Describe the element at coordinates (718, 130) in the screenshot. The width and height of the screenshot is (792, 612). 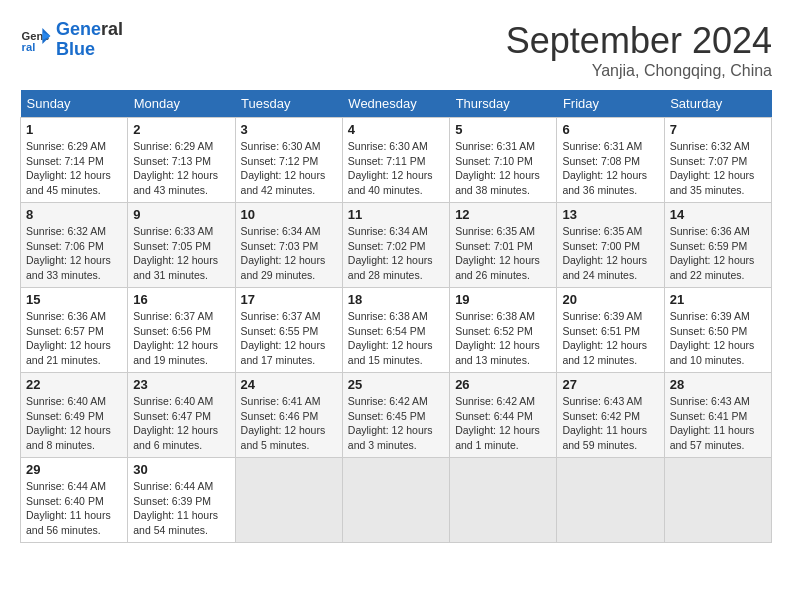
I see `day-number: 7` at that location.